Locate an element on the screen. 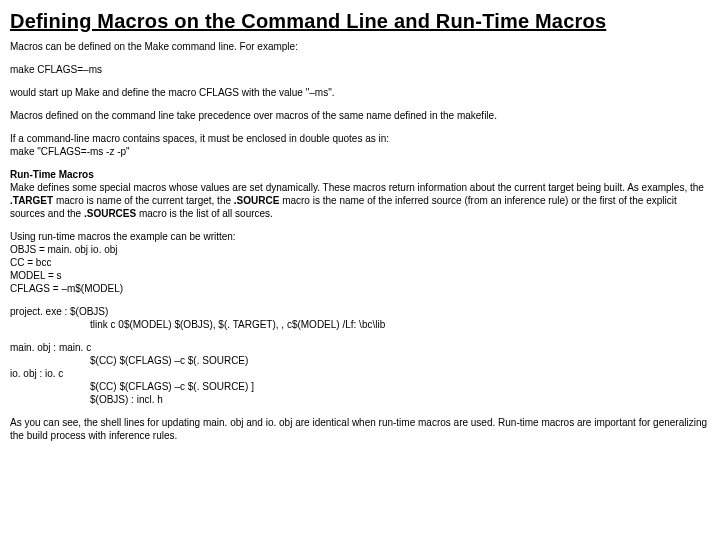 This screenshot has width=720, height=540. runtime-block: Run-Time Macros Make defines some specia… is located at coordinates (360, 194).